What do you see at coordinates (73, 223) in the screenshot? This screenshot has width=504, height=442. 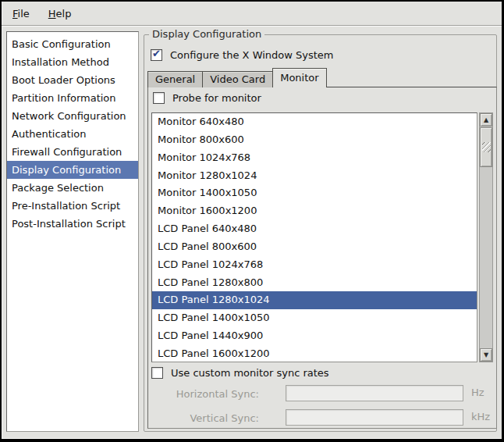 I see `sidebar-item: Post-Installation Script` at bounding box center [73, 223].